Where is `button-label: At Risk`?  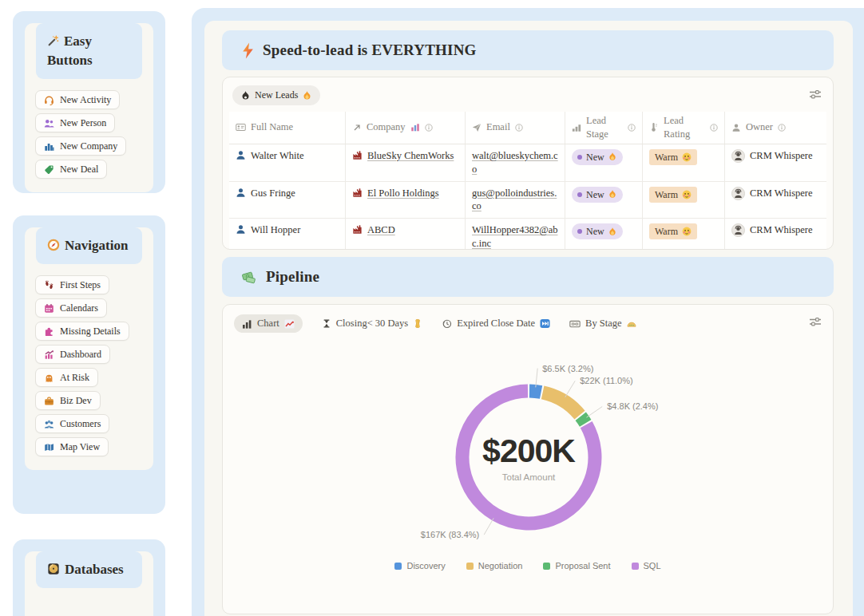 button-label: At Risk is located at coordinates (75, 378).